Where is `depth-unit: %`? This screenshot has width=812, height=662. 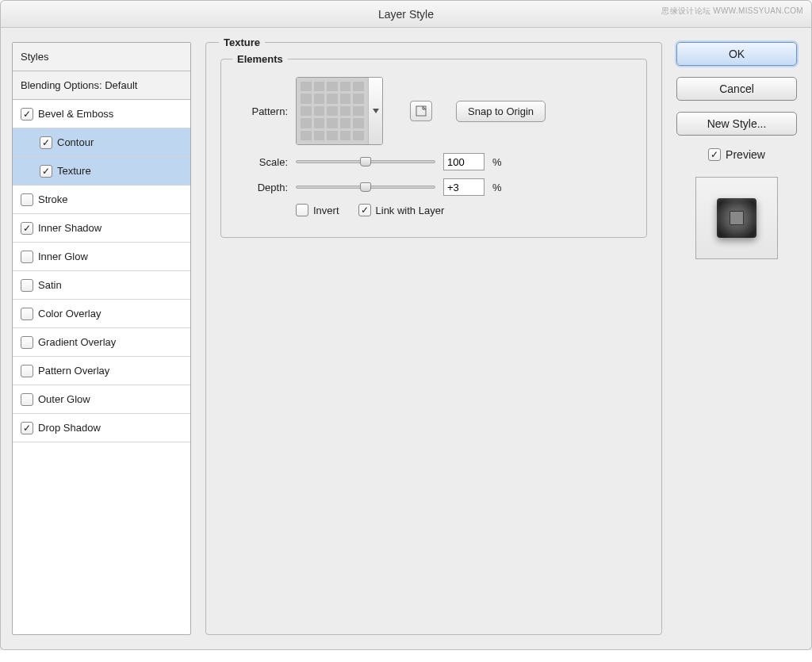 depth-unit: % is located at coordinates (497, 187).